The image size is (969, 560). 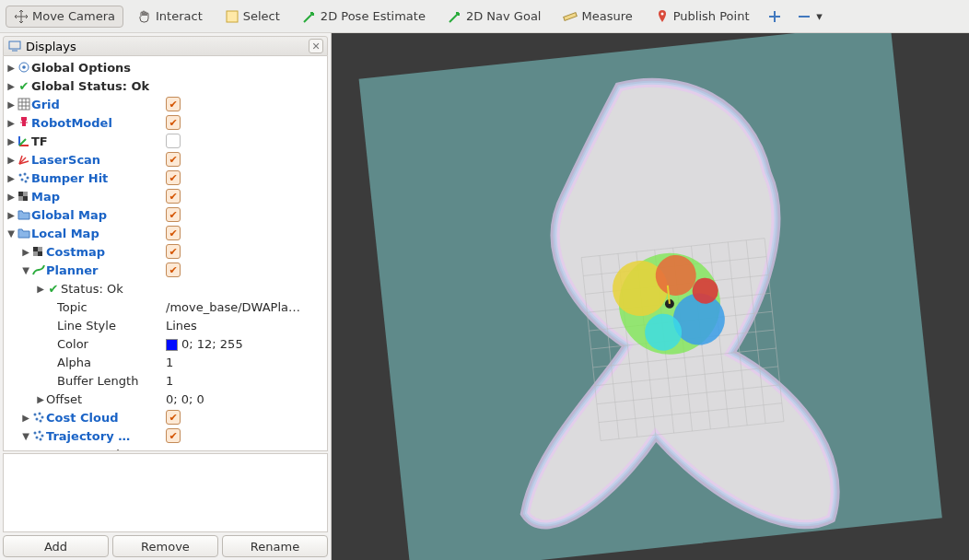 What do you see at coordinates (173, 251) in the screenshot?
I see `costmap-checkbox: ✔` at bounding box center [173, 251].